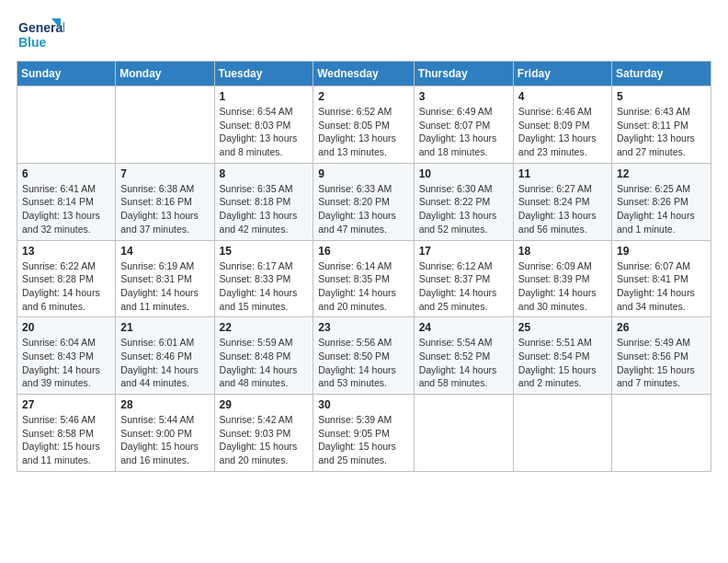 The width and height of the screenshot is (728, 563). Describe the element at coordinates (363, 174) in the screenshot. I see `day-number: 9` at that location.